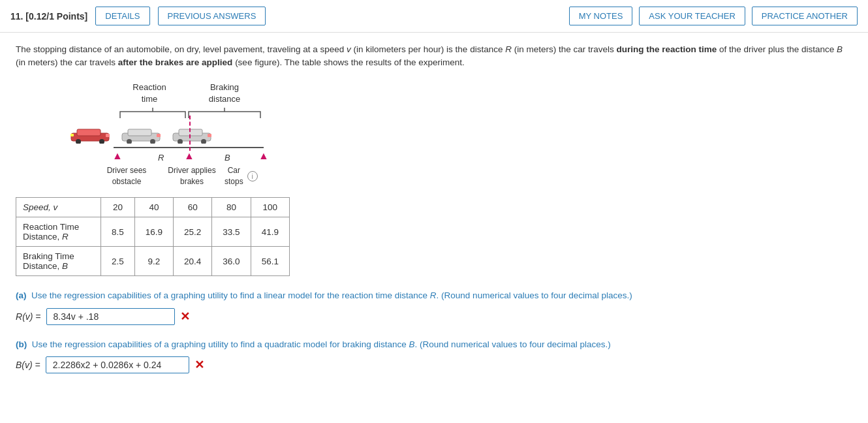 The width and height of the screenshot is (868, 423). Describe the element at coordinates (231, 232) in the screenshot. I see `reaction-80: 33.5` at that location.